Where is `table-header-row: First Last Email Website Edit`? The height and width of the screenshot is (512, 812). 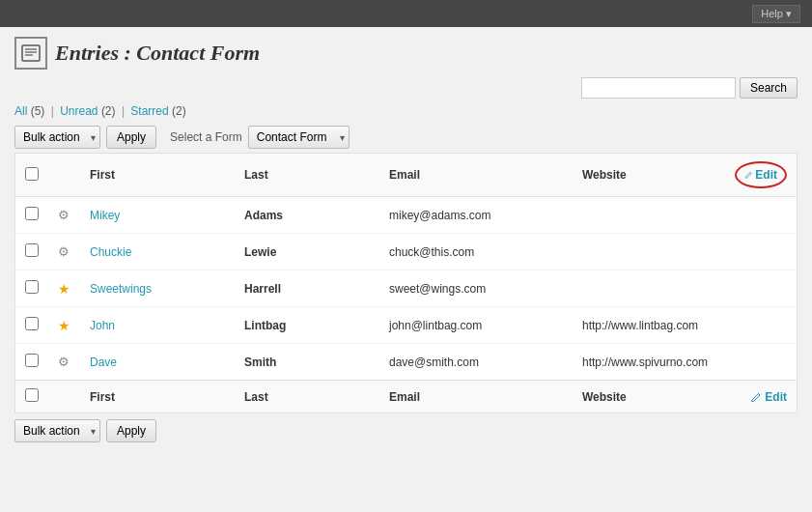 table-header-row: First Last Email Website Edit is located at coordinates (406, 176).